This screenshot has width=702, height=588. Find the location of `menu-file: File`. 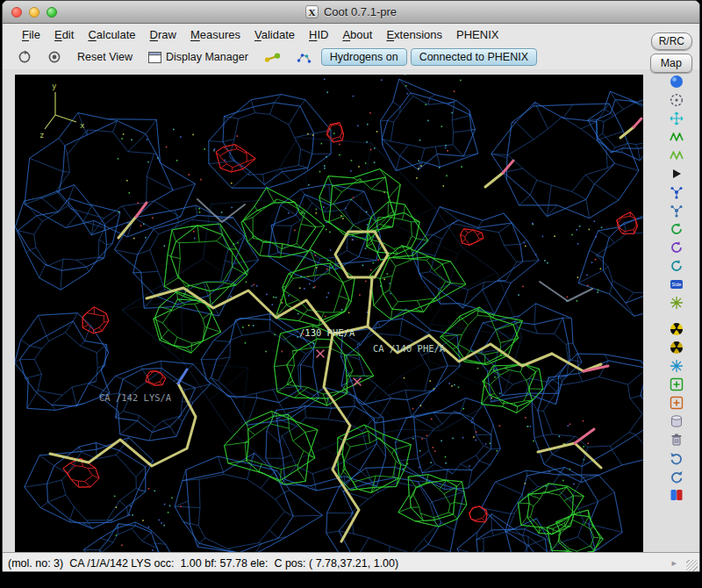

menu-file: File is located at coordinates (32, 35).